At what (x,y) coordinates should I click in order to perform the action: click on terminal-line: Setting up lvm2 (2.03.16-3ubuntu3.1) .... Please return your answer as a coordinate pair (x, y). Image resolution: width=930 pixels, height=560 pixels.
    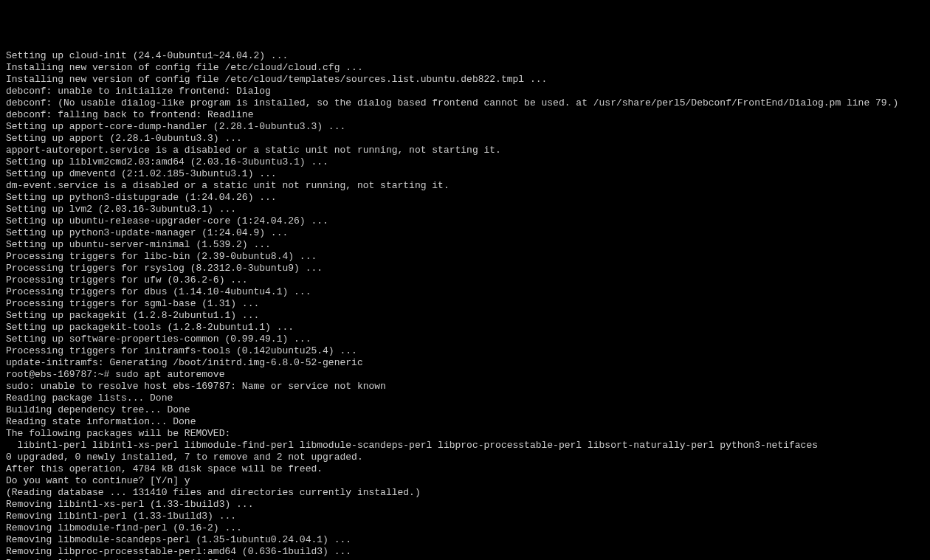
    Looking at the image, I should click on (465, 210).